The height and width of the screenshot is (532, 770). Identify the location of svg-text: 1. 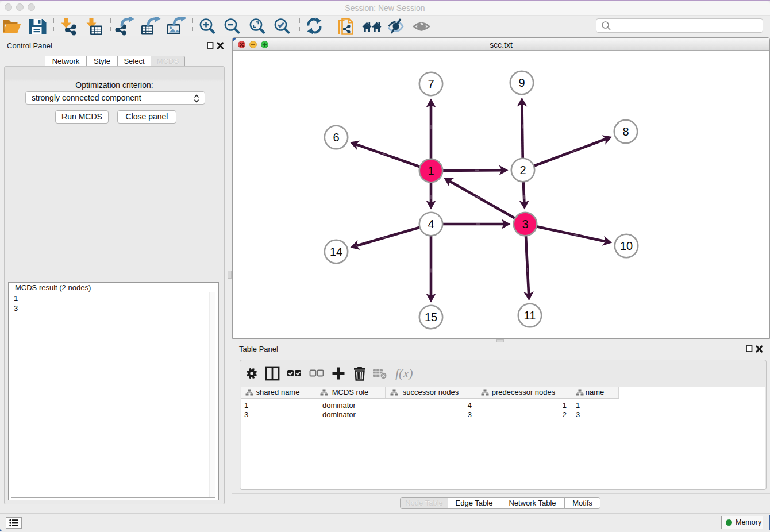
(431, 171).